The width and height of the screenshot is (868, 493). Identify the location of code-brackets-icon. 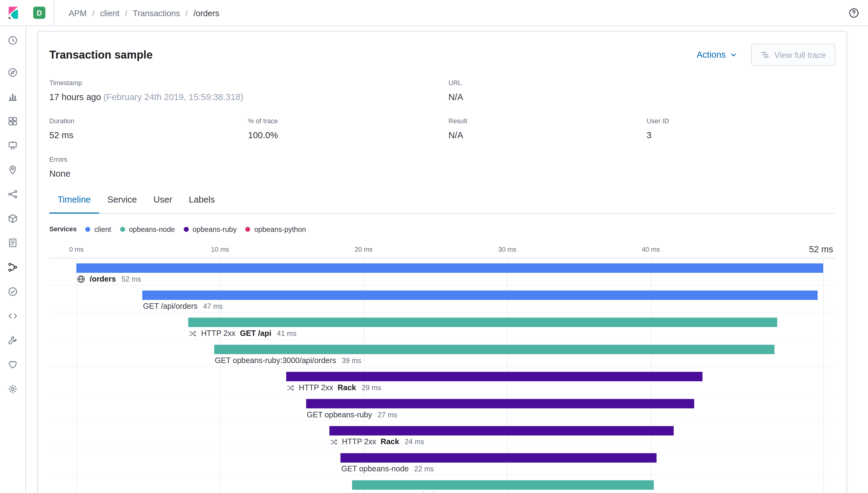
(13, 316).